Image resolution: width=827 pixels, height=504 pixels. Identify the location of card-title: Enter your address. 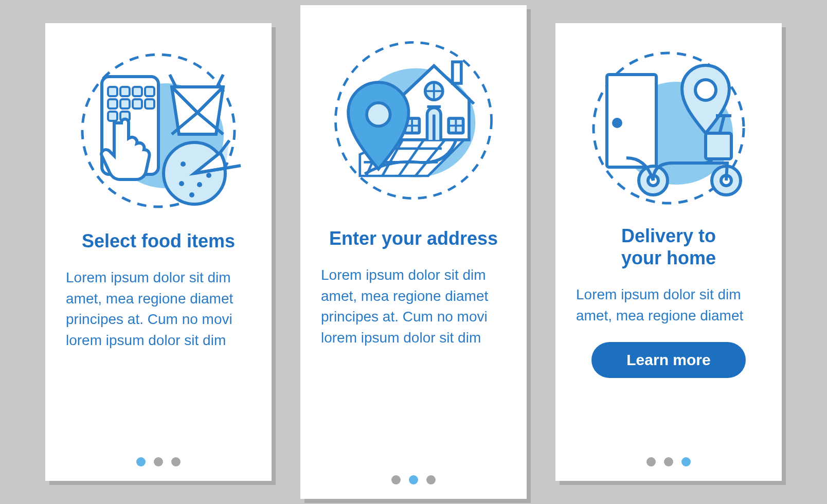
(414, 239).